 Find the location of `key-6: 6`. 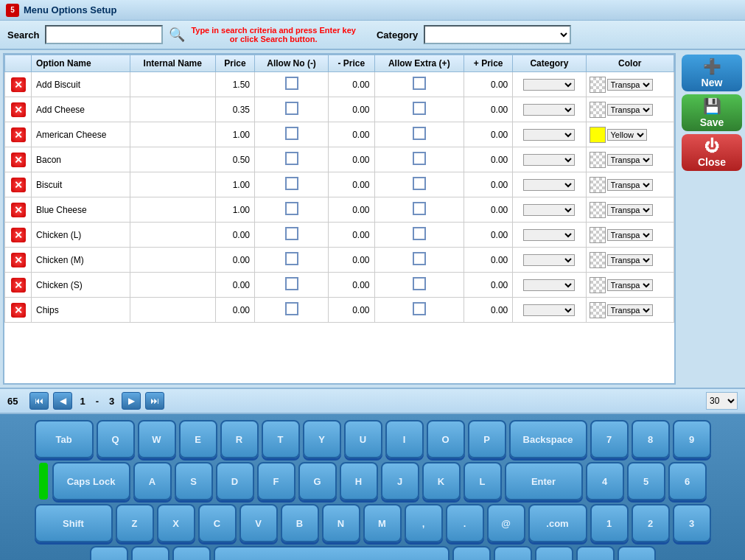

key-6: 6 is located at coordinates (688, 481).